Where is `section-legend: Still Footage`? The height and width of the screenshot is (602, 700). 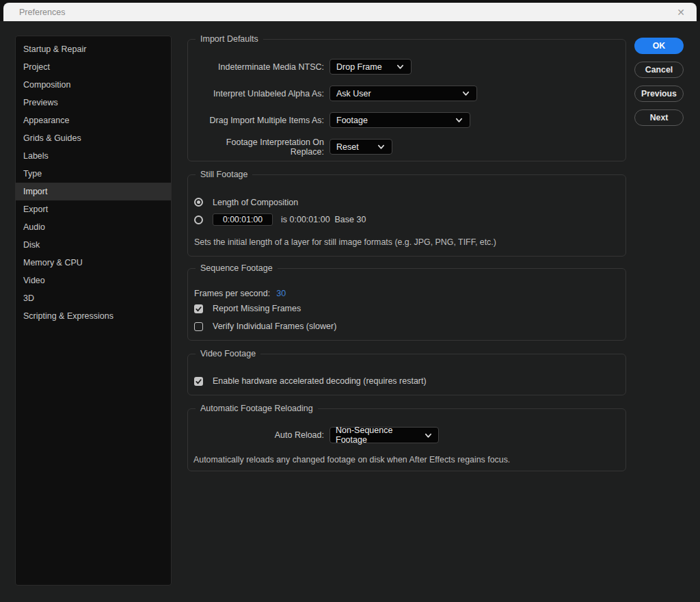 section-legend: Still Footage is located at coordinates (224, 175).